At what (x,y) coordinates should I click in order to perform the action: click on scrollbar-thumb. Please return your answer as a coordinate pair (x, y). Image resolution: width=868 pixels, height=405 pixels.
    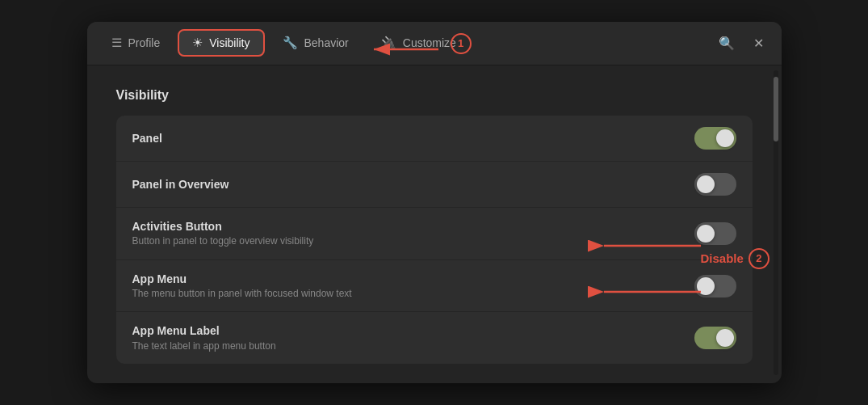
    Looking at the image, I should click on (776, 109).